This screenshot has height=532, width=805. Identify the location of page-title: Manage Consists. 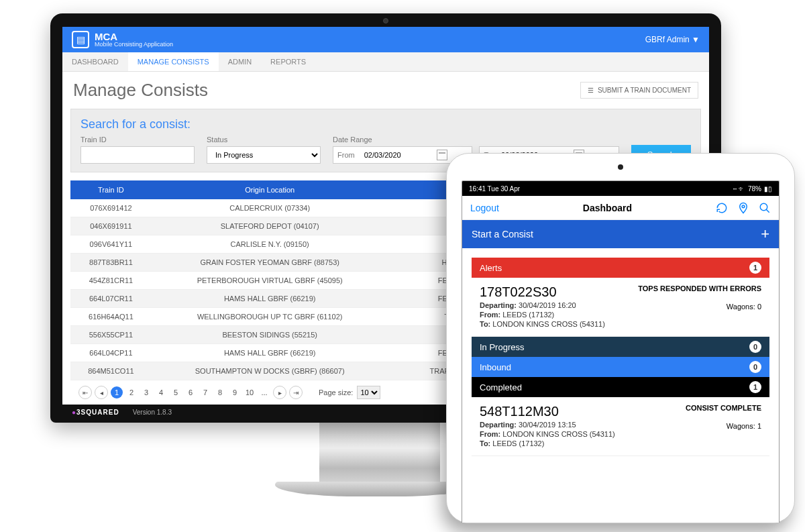
(141, 90).